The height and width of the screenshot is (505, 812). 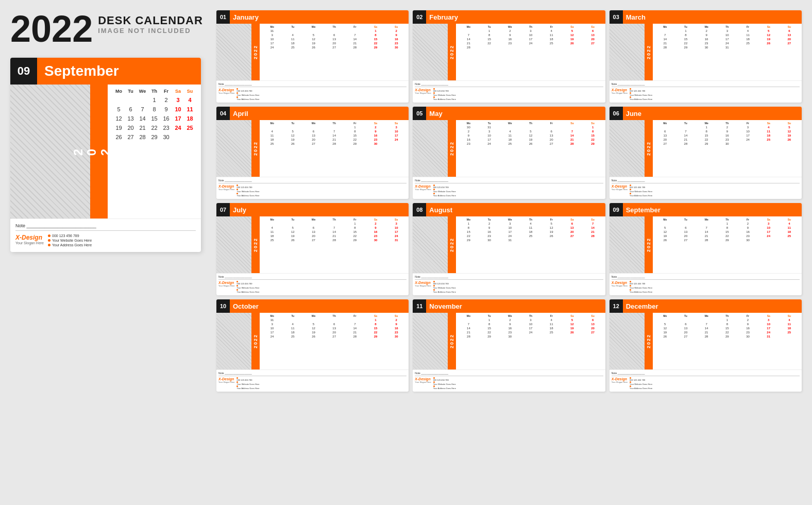 I want to click on cal-day-weekend: 3, so click(x=178, y=100).